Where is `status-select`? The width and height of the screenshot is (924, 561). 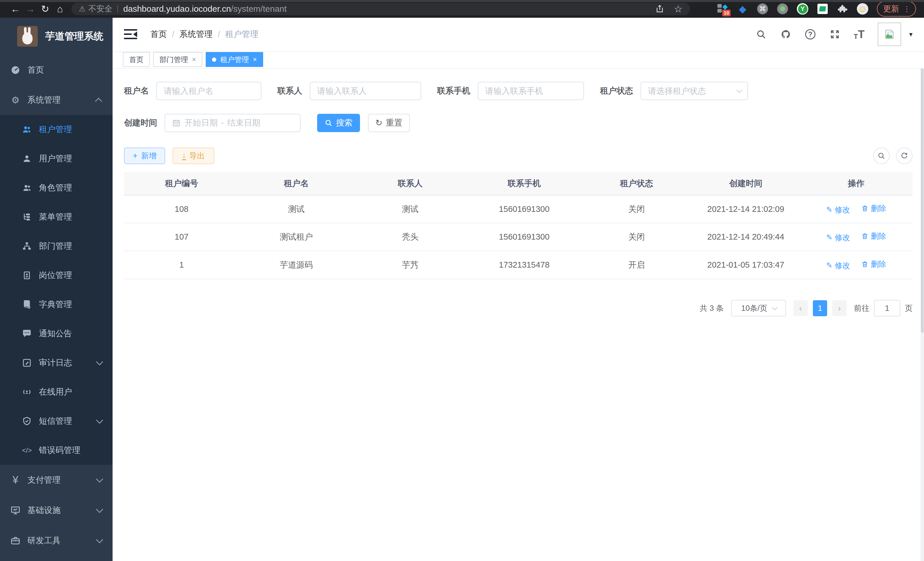
status-select is located at coordinates (694, 91).